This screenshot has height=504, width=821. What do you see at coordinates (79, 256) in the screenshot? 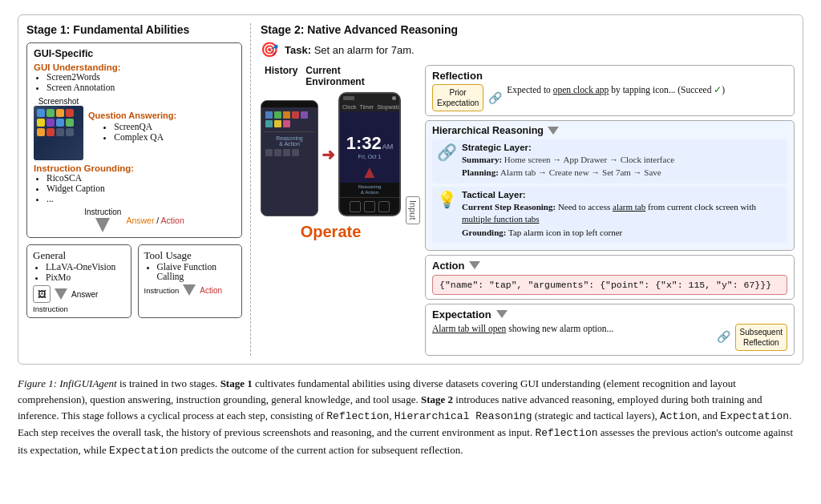
I see `general-header: General` at bounding box center [79, 256].